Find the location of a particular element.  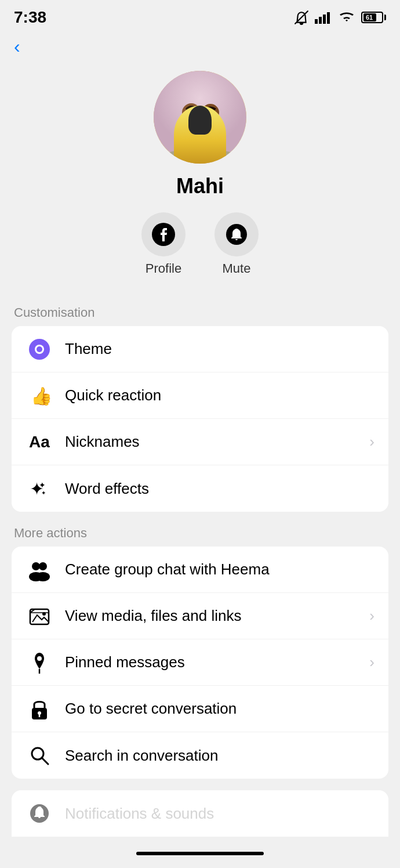

theme-label: Theme is located at coordinates (220, 349).